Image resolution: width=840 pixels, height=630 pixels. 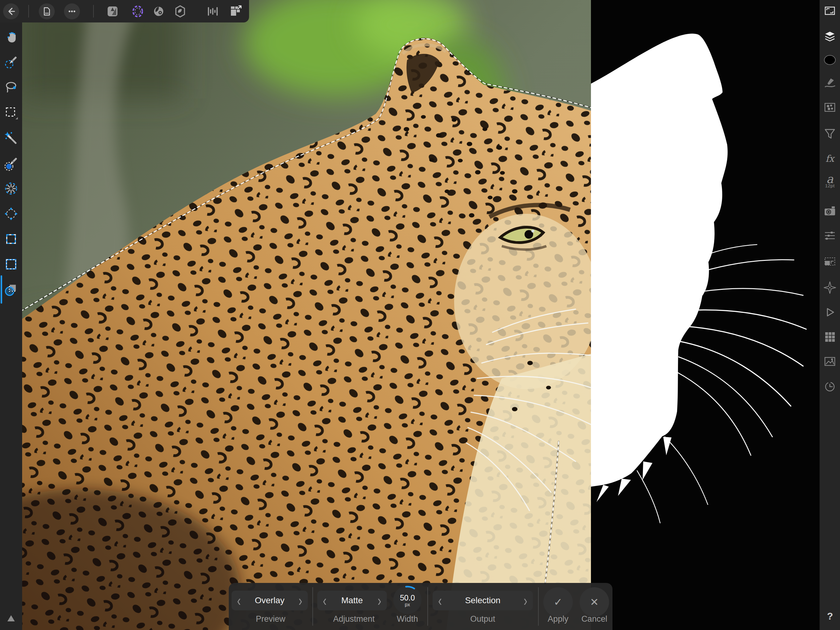 I want to click on tone-mapping-persona-icon, so click(x=213, y=11).